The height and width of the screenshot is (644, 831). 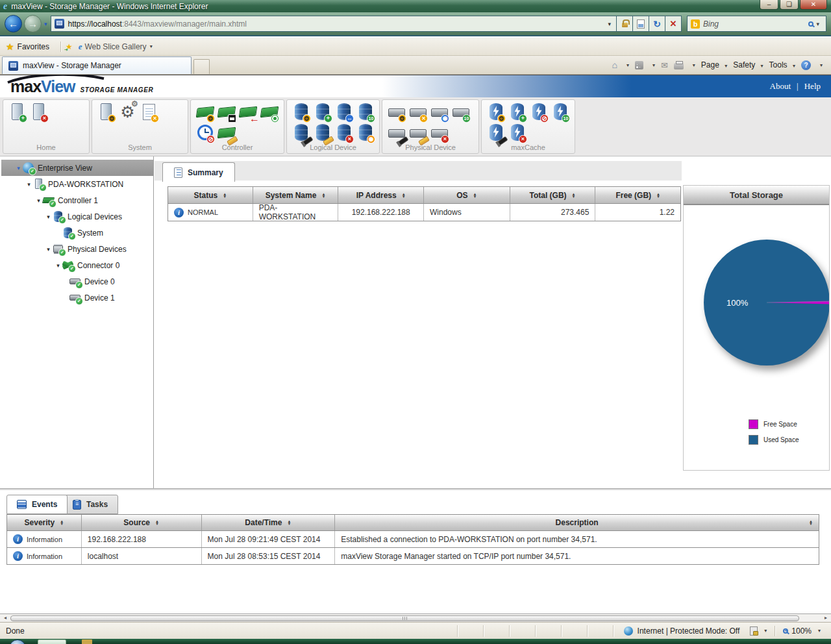 I want to click on column-header-severity: Severity, so click(x=44, y=523).